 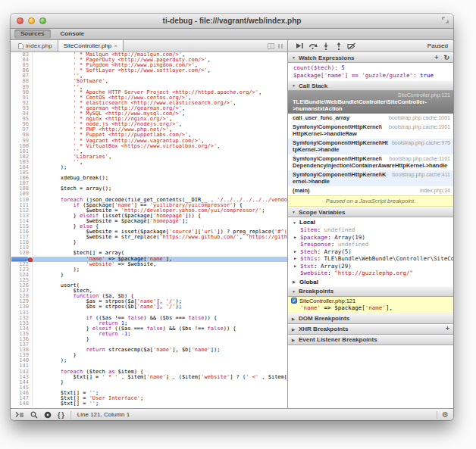 What do you see at coordinates (149, 114) in the screenshot?
I see `code-line: 94 ' * MySQL <http://www.mysql.com/>',` at bounding box center [149, 114].